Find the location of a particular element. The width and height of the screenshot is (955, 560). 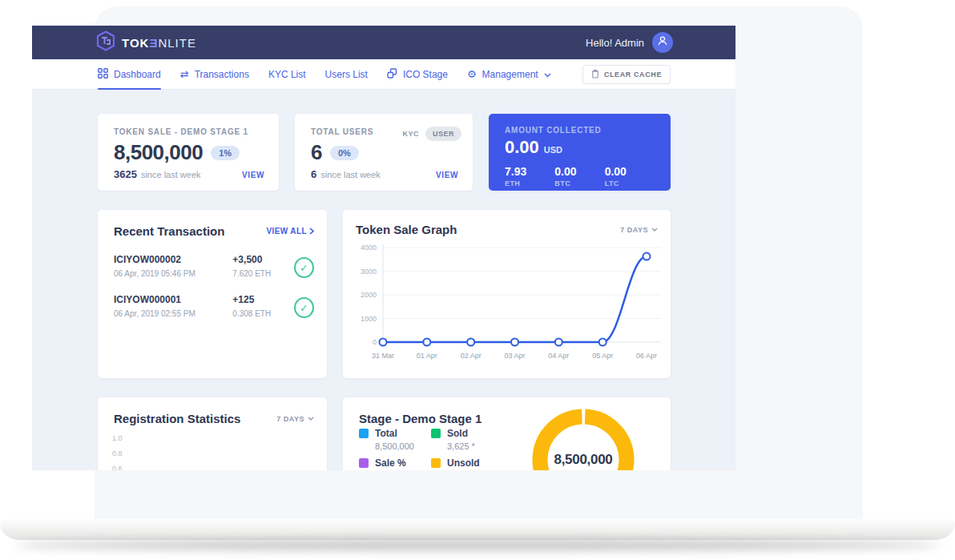

nav-item-kyc-list: KYC List is located at coordinates (287, 75).